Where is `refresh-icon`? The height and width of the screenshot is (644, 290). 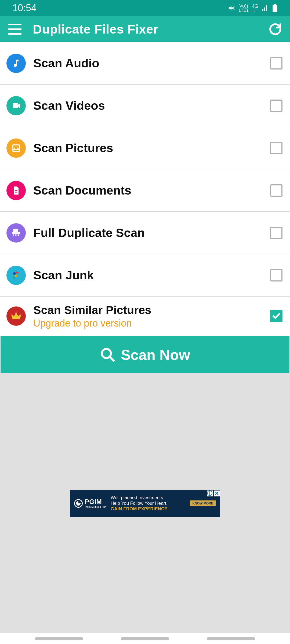 refresh-icon is located at coordinates (275, 29).